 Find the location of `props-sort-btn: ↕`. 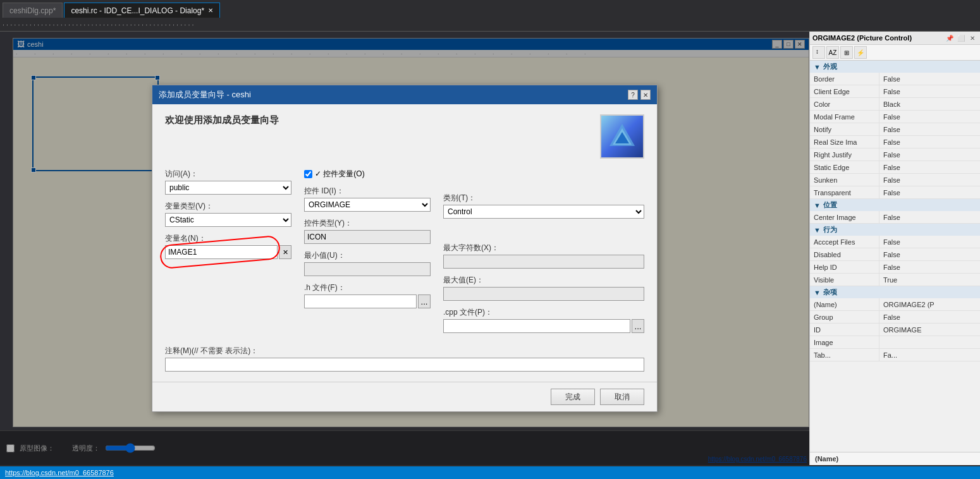

props-sort-btn: ↕ is located at coordinates (819, 52).